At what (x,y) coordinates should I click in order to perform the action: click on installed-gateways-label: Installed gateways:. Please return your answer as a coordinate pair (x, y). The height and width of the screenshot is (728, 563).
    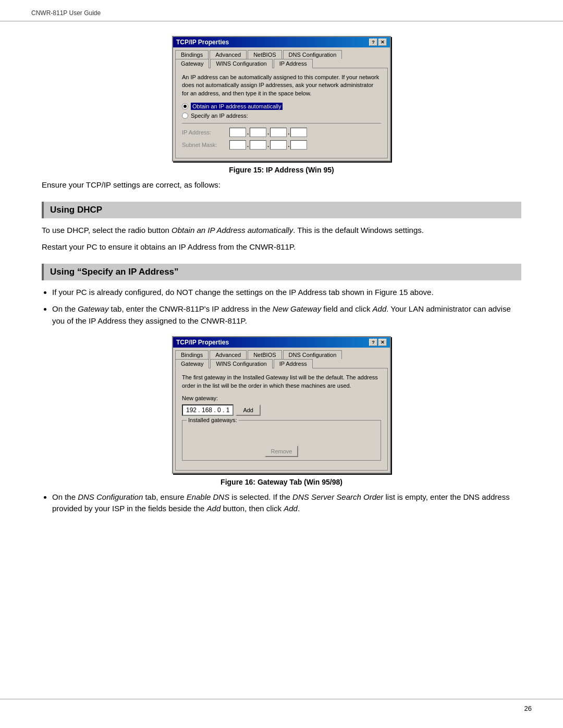
    Looking at the image, I should click on (213, 420).